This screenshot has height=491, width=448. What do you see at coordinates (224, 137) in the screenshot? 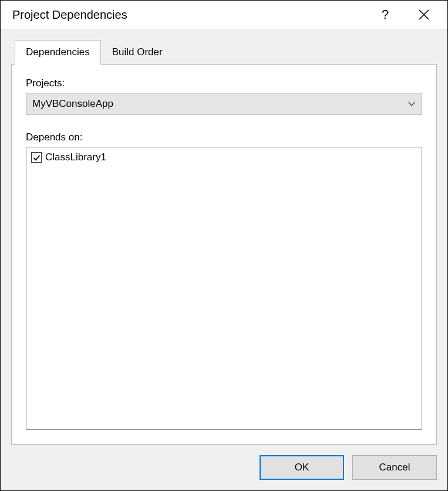
I see `depends-on-label: Depends on:` at bounding box center [224, 137].